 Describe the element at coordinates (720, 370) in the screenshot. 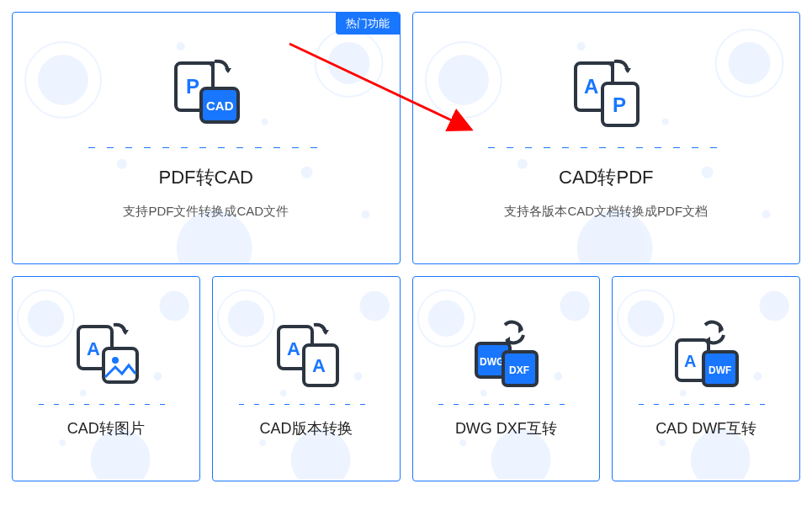

I see `svg-text: DWF` at that location.